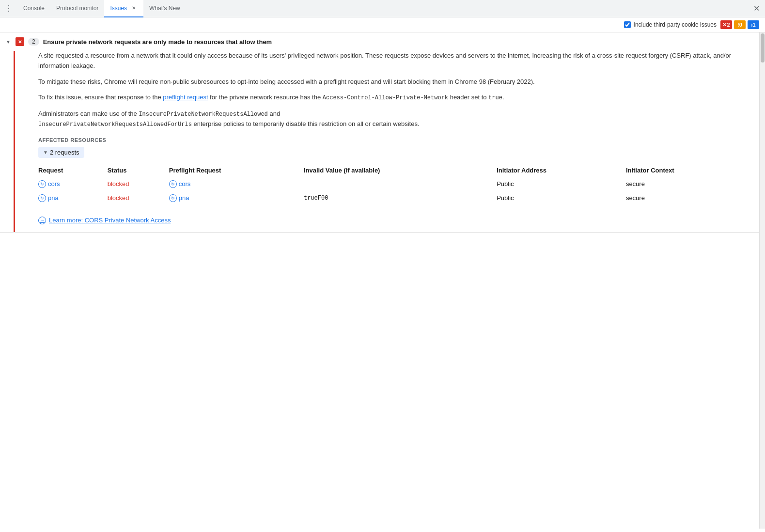 Image resolution: width=765 pixels, height=532 pixels. Describe the element at coordinates (395, 184) in the screenshot. I see `table-row: ↻ cors blocked ↻` at that location.